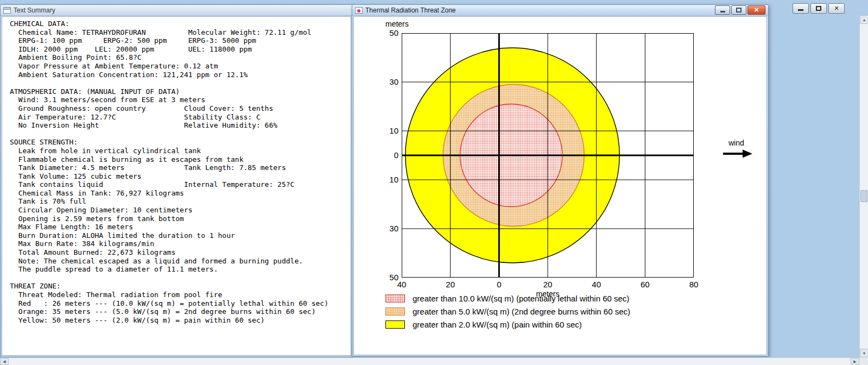 Image resolution: width=868 pixels, height=365 pixels. What do you see at coordinates (180, 177) in the screenshot?
I see `summary-line: Tank Volume: 125 cubic meters` at bounding box center [180, 177].